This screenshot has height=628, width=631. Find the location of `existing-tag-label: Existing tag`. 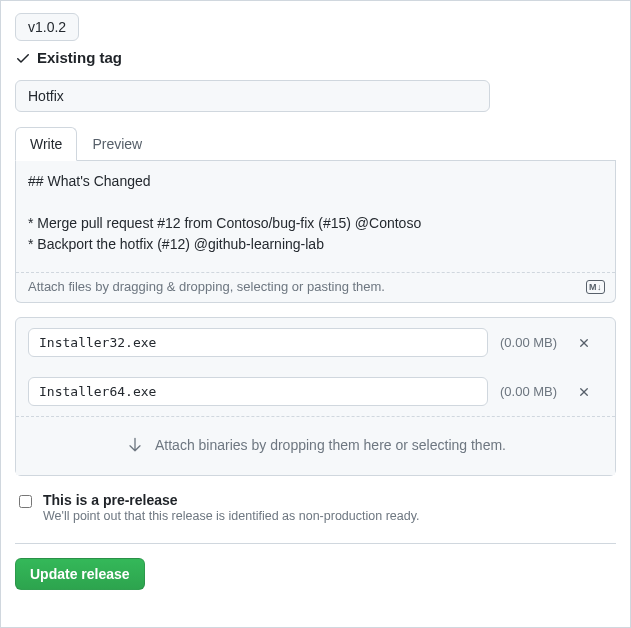

existing-tag-label: Existing tag is located at coordinates (80, 58).